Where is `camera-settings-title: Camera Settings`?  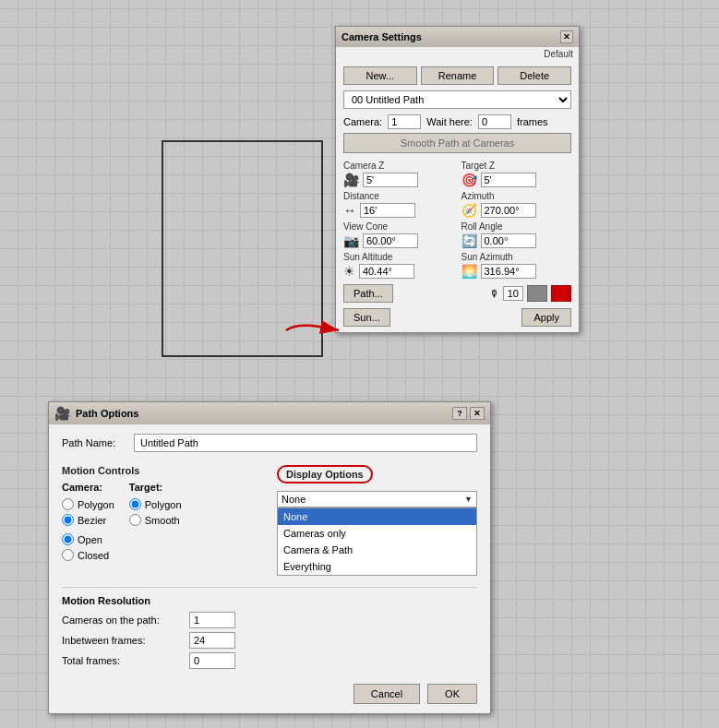 camera-settings-title: Camera Settings is located at coordinates (382, 37).